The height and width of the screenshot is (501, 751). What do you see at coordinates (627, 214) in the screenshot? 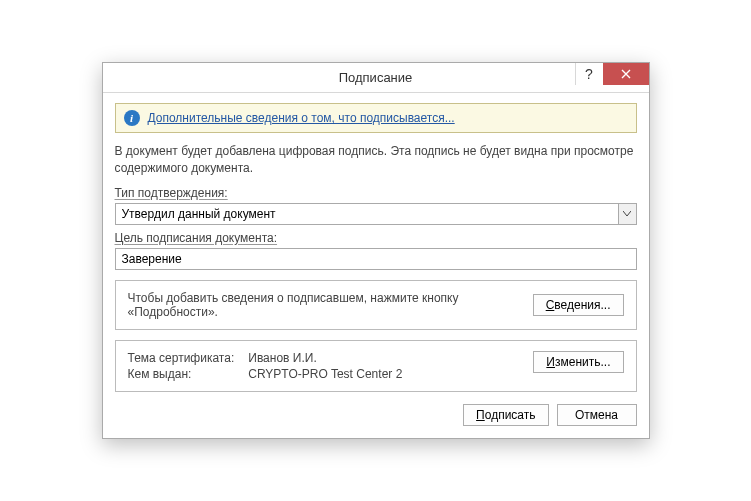
I see `combo-dropdown-button` at bounding box center [627, 214].